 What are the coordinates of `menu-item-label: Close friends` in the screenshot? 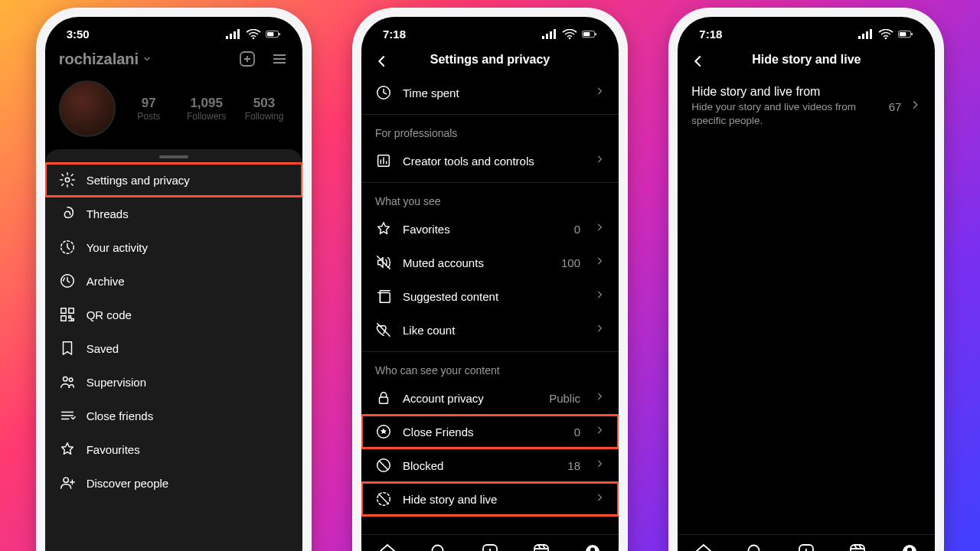 It's located at (188, 416).